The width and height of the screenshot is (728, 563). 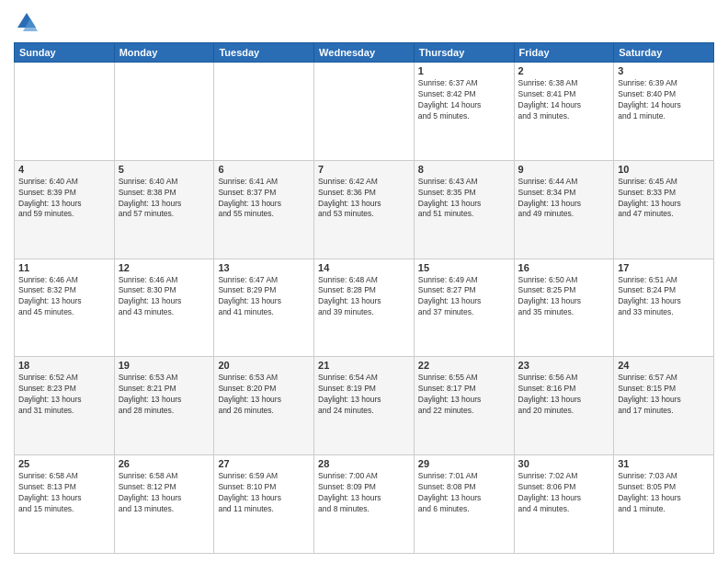 What do you see at coordinates (64, 210) in the screenshot?
I see `day-cell: 4Sunrise: 6:40 AM Sunset: 8:39 PM Daylig…` at bounding box center [64, 210].